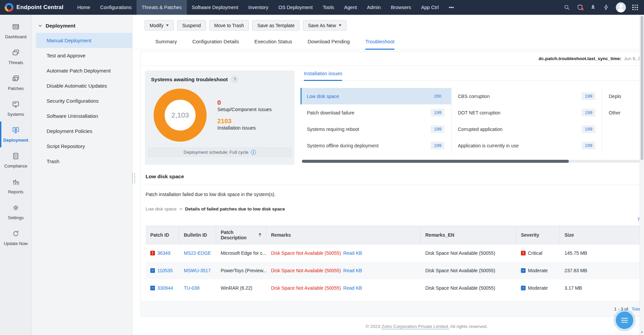 The width and height of the screenshot is (644, 335). What do you see at coordinates (84, 101) in the screenshot?
I see `sidebar-item: Security Configurations` at bounding box center [84, 101].